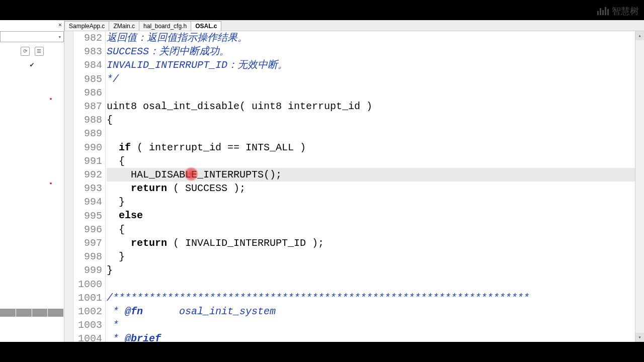  What do you see at coordinates (32, 181) in the screenshot?
I see `left-panel: ✕ ▾ ⟳ ☰ ✔ ★★` at bounding box center [32, 181].